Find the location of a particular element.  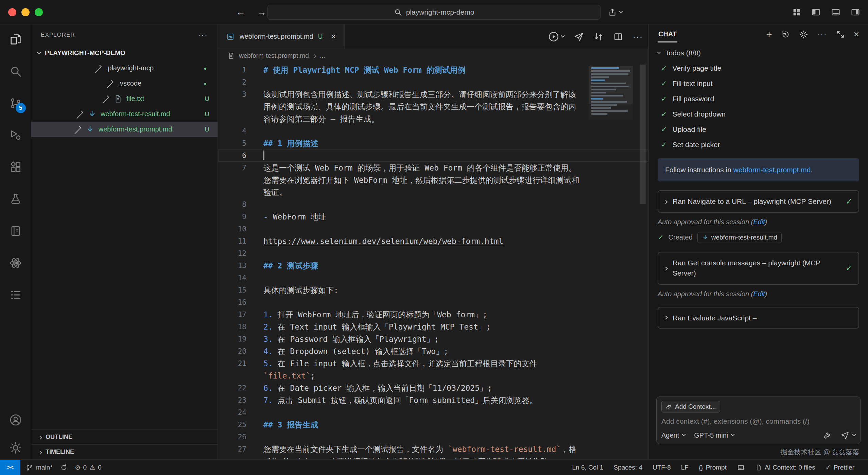

eol-item: LF is located at coordinates (685, 468).